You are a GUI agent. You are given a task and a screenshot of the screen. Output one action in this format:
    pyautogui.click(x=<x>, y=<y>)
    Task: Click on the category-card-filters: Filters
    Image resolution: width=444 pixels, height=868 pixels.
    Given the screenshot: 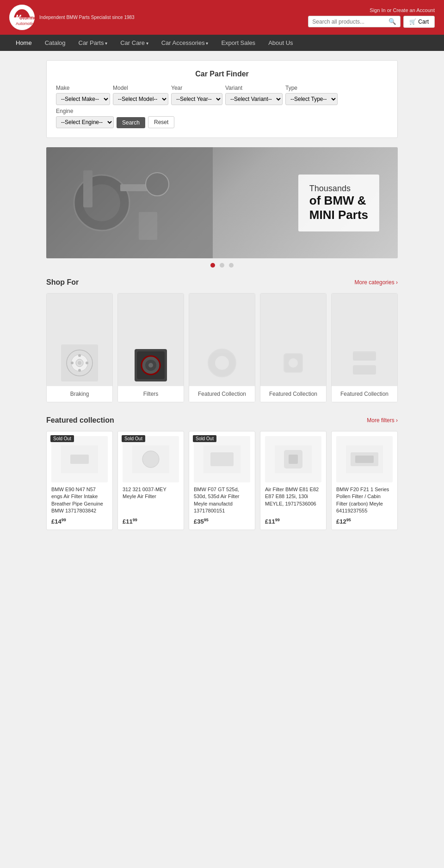 What is the action you would take?
    pyautogui.click(x=151, y=348)
    